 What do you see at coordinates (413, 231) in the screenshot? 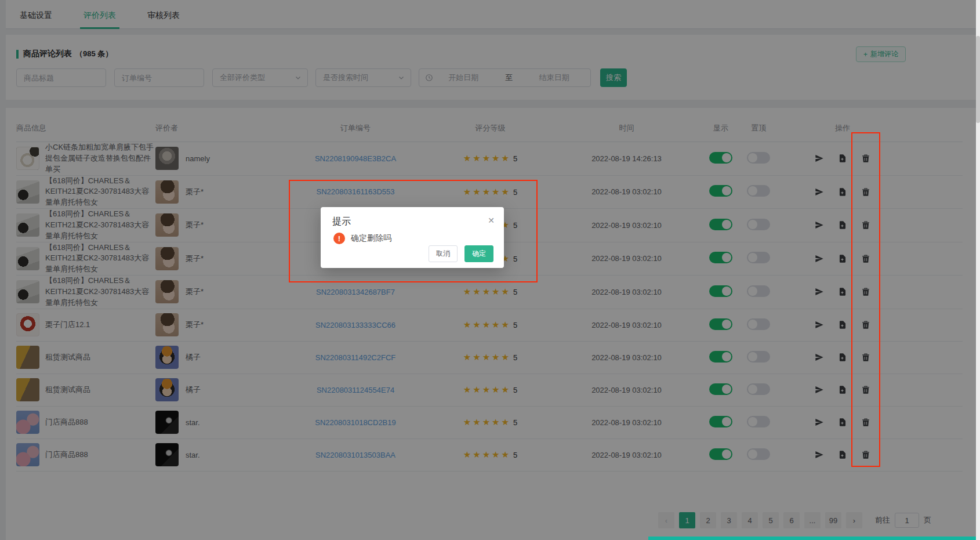
I see `annotation-rectangle-modal` at bounding box center [413, 231].